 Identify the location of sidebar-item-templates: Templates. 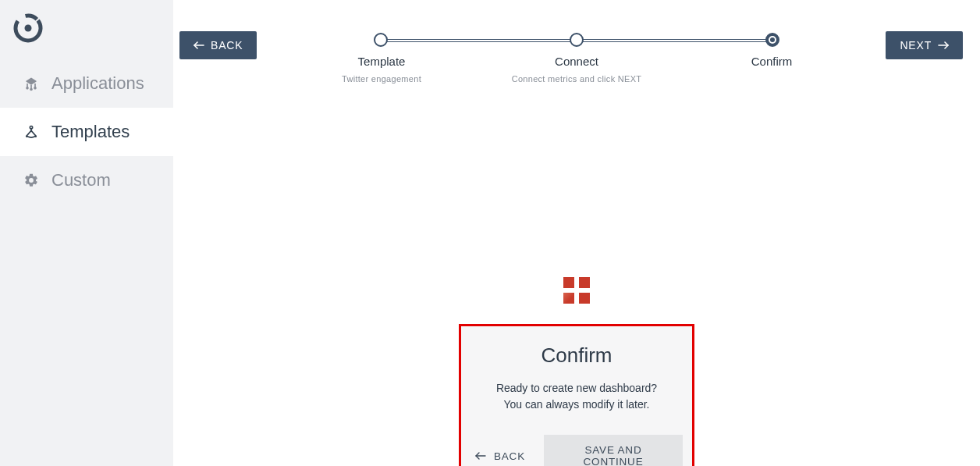
(87, 132).